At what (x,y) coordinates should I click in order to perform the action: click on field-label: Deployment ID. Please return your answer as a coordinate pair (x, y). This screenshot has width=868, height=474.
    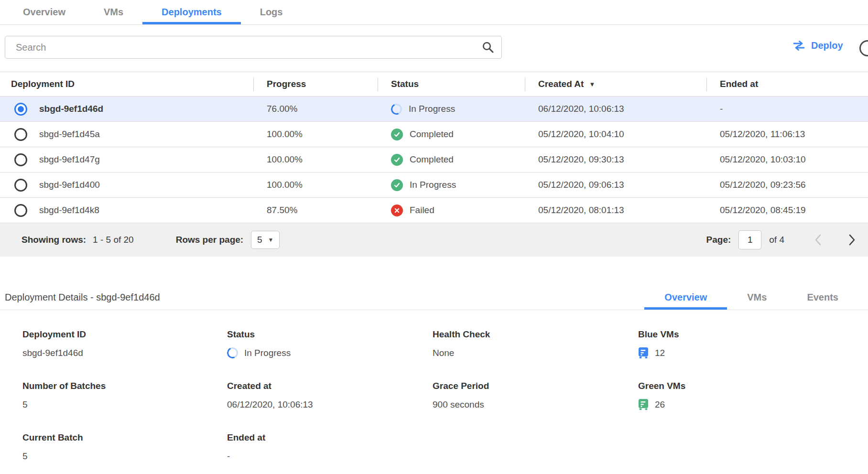
    Looking at the image, I should click on (125, 334).